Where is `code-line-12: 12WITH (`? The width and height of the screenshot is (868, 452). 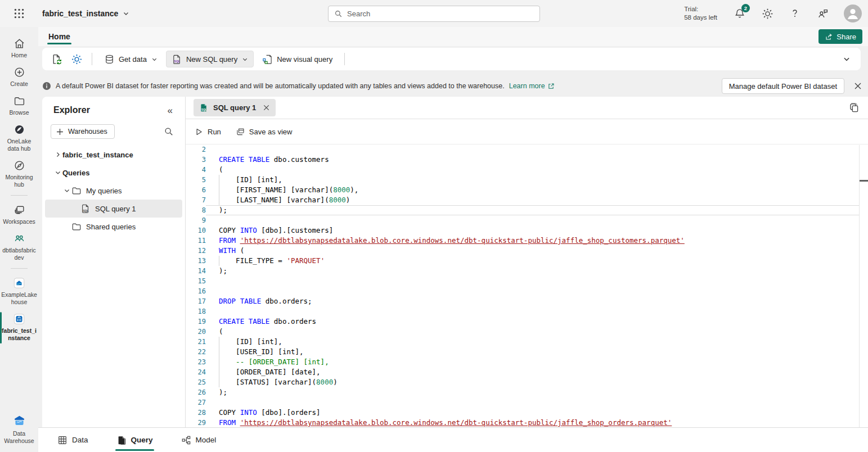 code-line-12: 12WITH ( is located at coordinates (527, 251).